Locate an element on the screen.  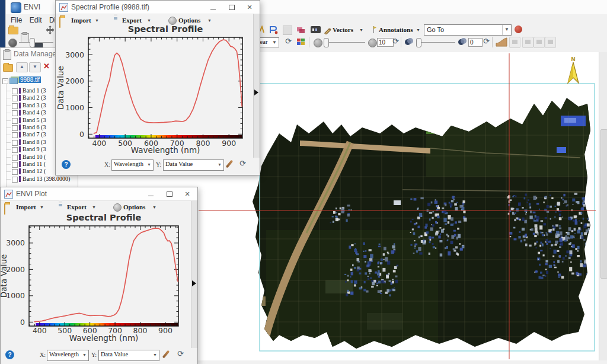
thumbnail-button-disabled is located at coordinates (515, 43).